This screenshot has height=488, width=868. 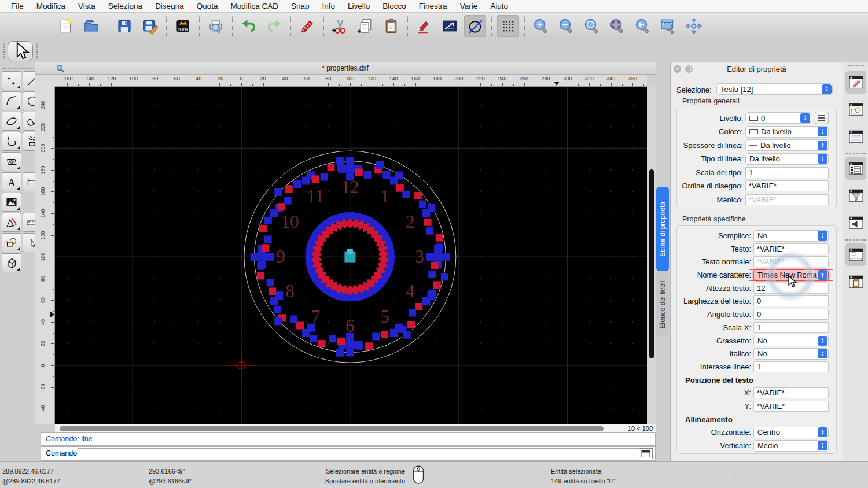 What do you see at coordinates (207, 6) in the screenshot?
I see `menu-quota: Quota` at bounding box center [207, 6].